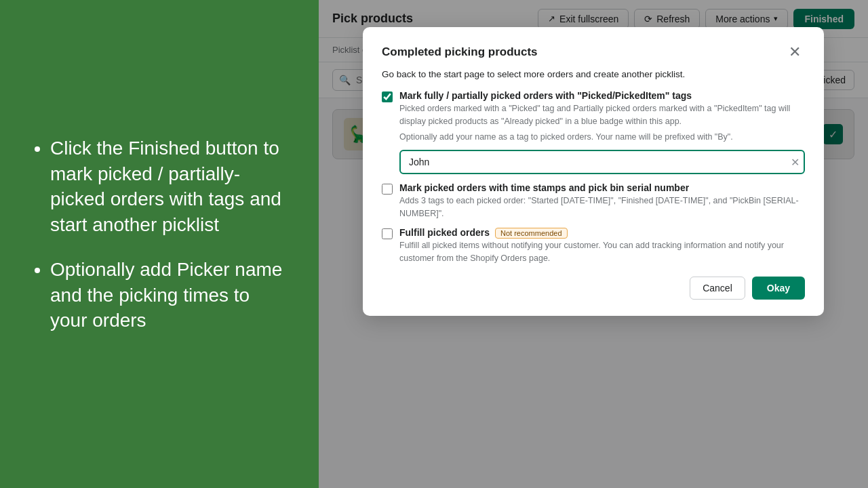 This screenshot has width=868, height=488. Describe the element at coordinates (387, 189) in the screenshot. I see `timestamp-checkbox` at that location.